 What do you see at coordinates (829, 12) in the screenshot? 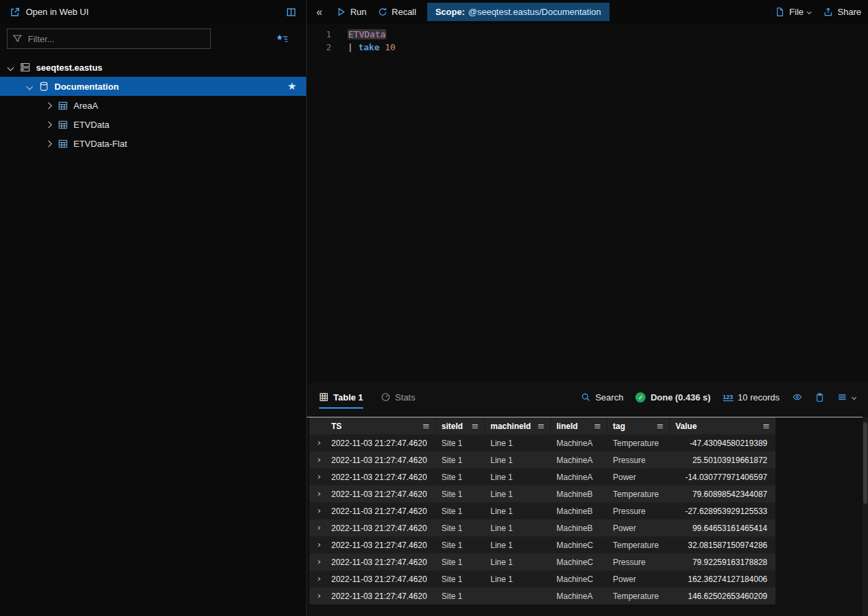
I see `share-icon` at bounding box center [829, 12].